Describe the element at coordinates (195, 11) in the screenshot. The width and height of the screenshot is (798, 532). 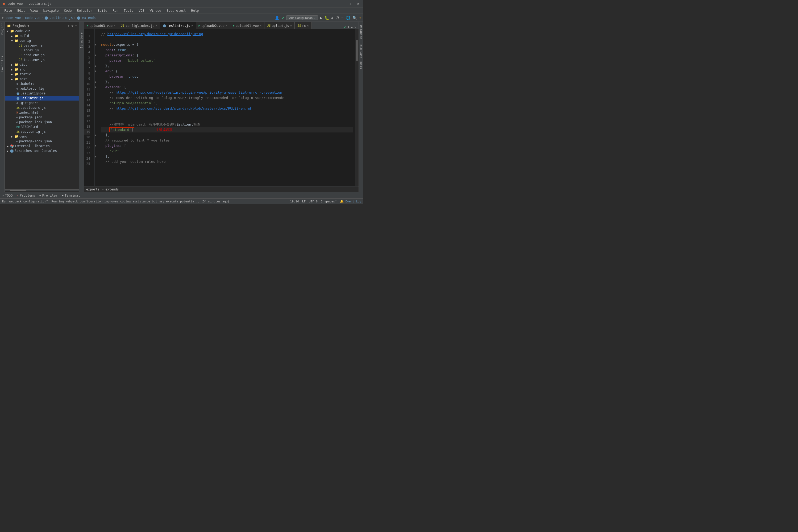
I see `menu-help: Help` at that location.